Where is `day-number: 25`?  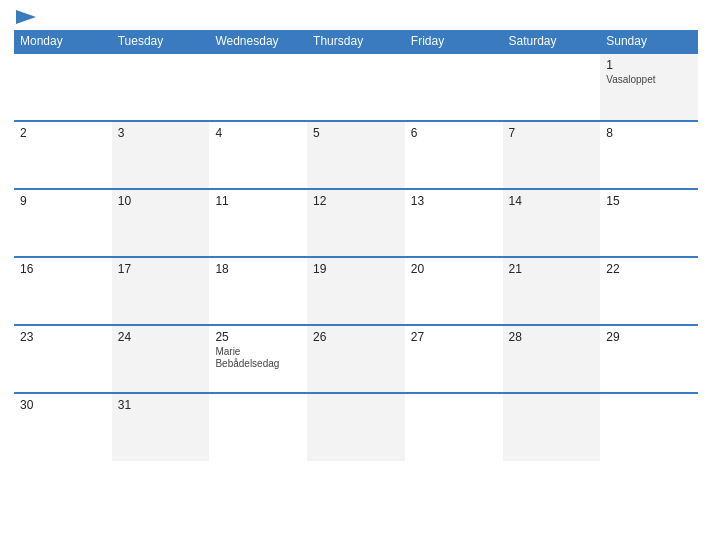
day-number: 25 is located at coordinates (258, 337).